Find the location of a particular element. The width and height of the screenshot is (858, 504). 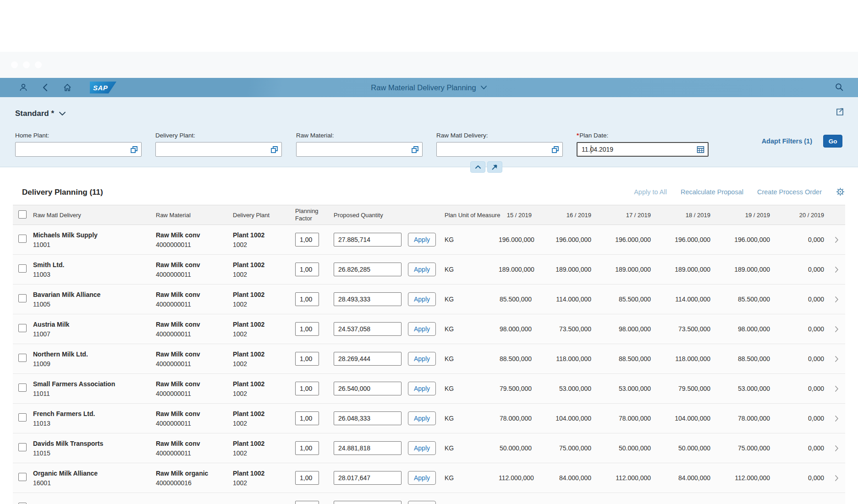

adapt-filters-link: Adapt Filters (1) is located at coordinates (787, 141).